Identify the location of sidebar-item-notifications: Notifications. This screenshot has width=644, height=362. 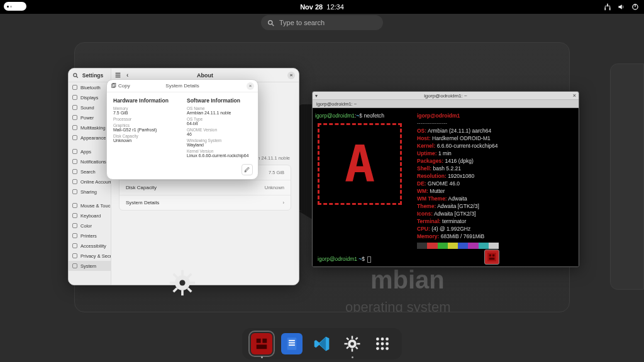
(89, 162).